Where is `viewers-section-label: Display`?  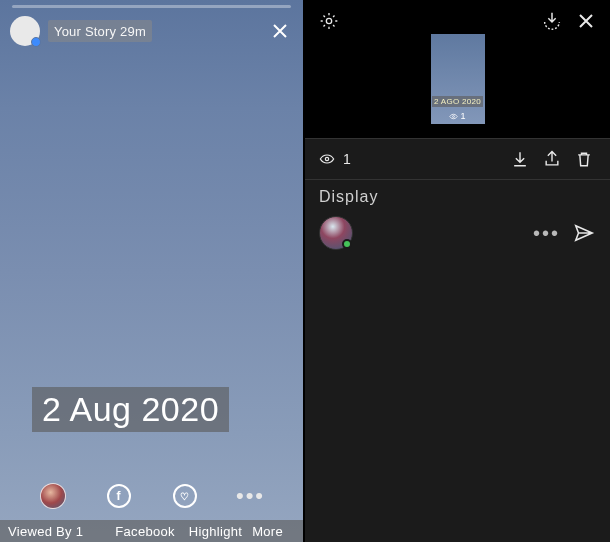
viewers-section-label: Display is located at coordinates (458, 195).